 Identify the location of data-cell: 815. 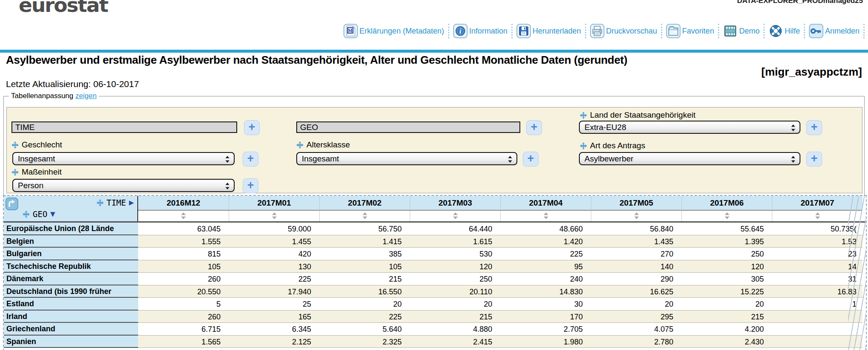
(184, 254).